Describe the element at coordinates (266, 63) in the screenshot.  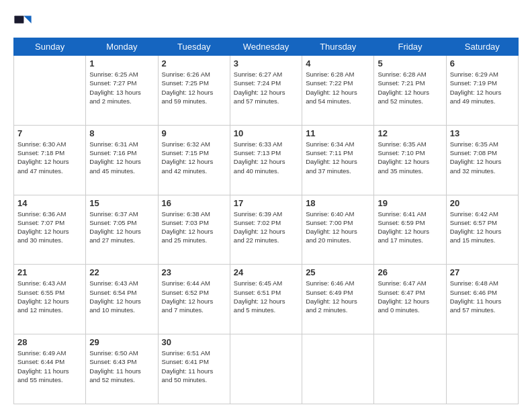
I see `day-number: 3` at that location.